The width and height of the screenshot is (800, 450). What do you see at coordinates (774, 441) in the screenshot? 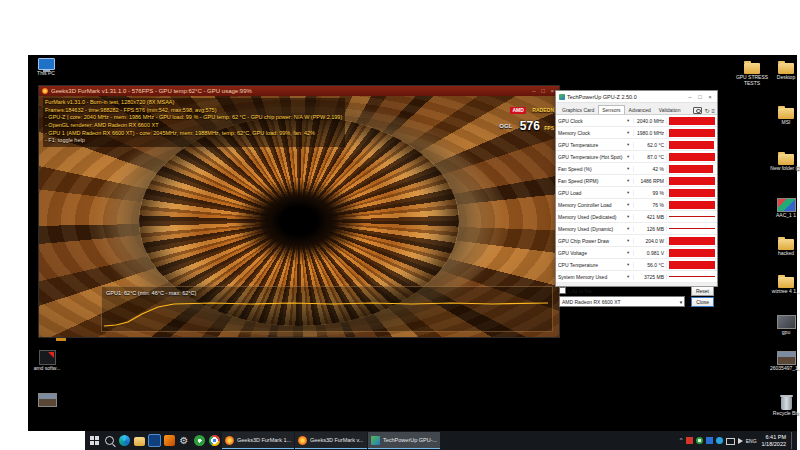
I see `taskbar-clock: 6:41 PM 1/18/2022` at bounding box center [774, 441].